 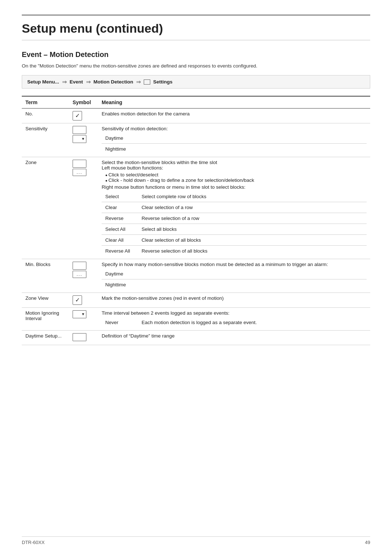 I want to click on symbol-no: ✓, so click(x=83, y=116).